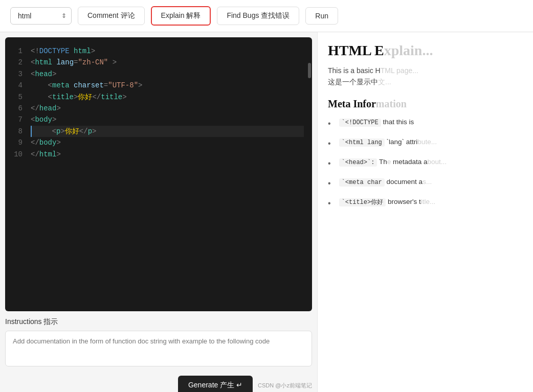 Image resolution: width=533 pixels, height=392 pixels. I want to click on code-line-8: <p>你好</p>, so click(167, 131).